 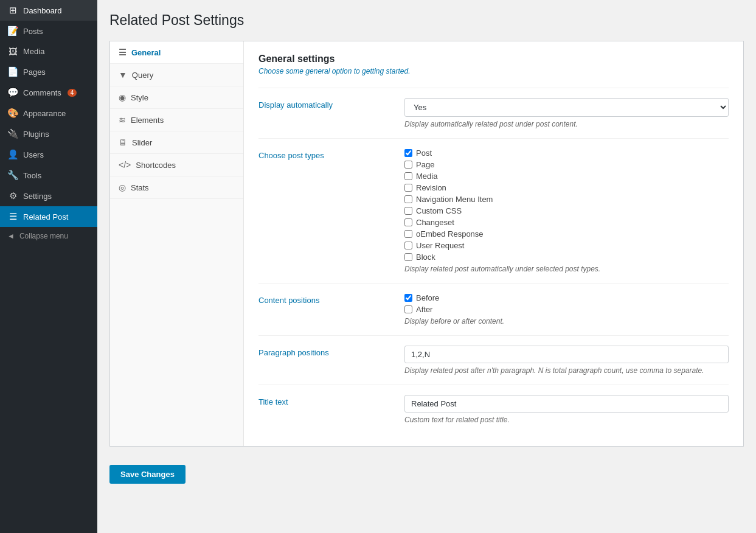 I want to click on sidebar-item-label: Plugins, so click(x=36, y=134).